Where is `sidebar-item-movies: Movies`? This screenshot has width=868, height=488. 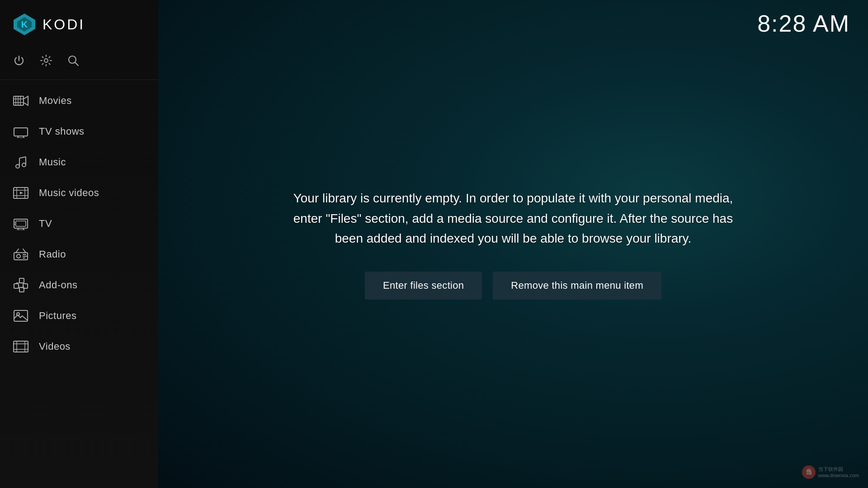
sidebar-item-movies: Movies is located at coordinates (79, 101).